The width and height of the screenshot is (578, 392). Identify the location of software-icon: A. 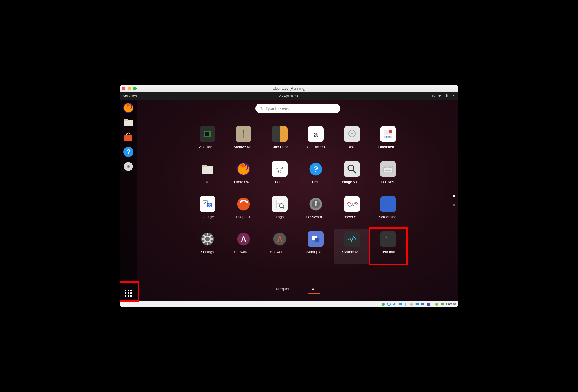
(244, 239).